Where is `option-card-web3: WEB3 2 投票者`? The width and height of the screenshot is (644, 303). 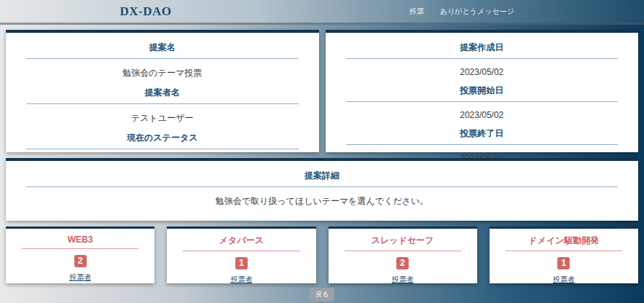 option-card-web3: WEB3 2 投票者 is located at coordinates (80, 255).